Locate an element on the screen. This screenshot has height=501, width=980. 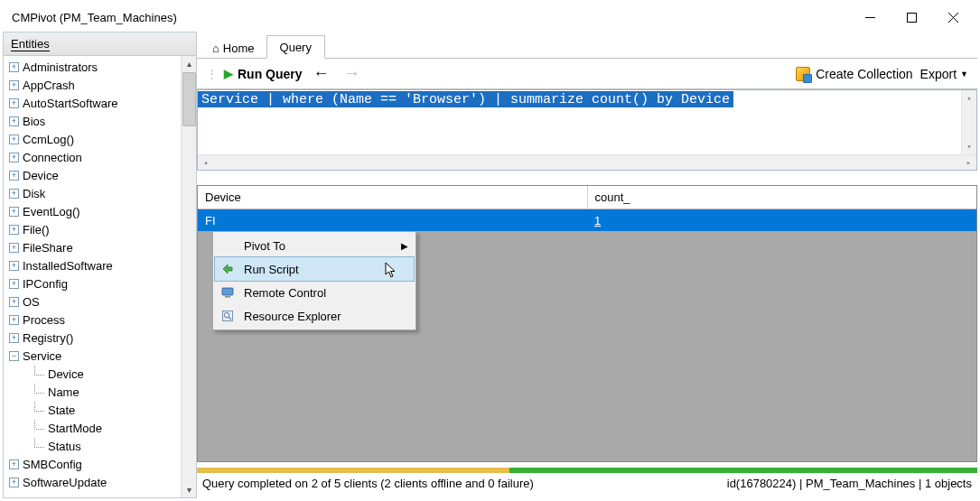
tree-item: −Service is located at coordinates (94, 356).